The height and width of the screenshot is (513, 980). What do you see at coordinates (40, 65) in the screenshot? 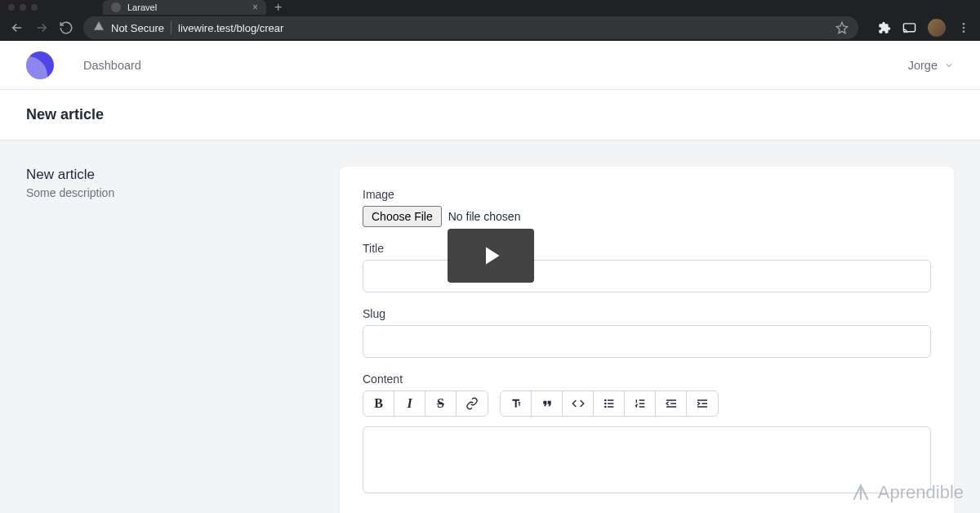
I see `app-logo` at bounding box center [40, 65].